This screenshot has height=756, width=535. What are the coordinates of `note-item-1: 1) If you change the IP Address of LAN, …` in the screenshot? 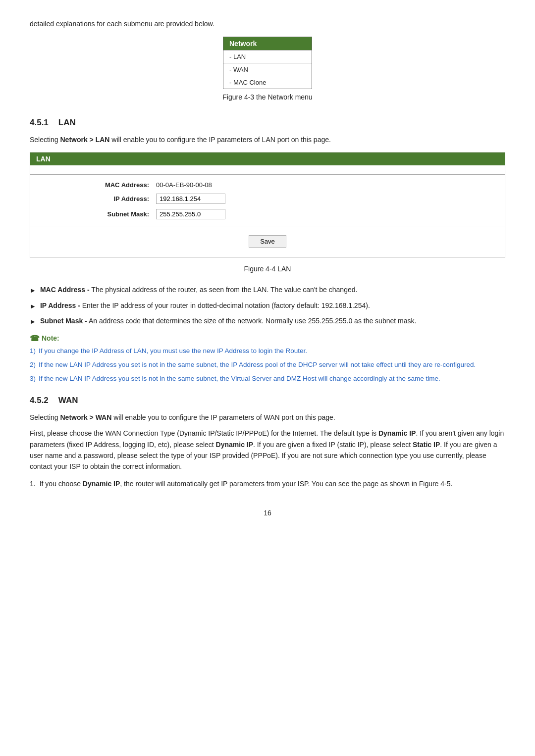 It's located at (268, 351).